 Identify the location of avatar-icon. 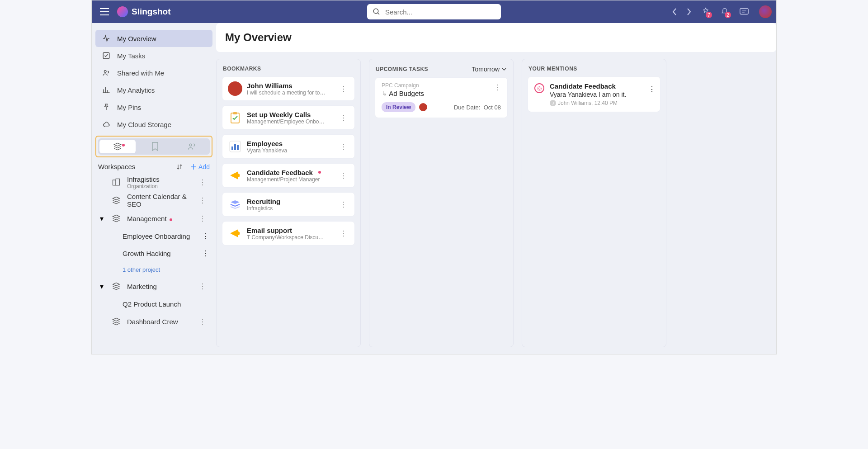
(235, 89).